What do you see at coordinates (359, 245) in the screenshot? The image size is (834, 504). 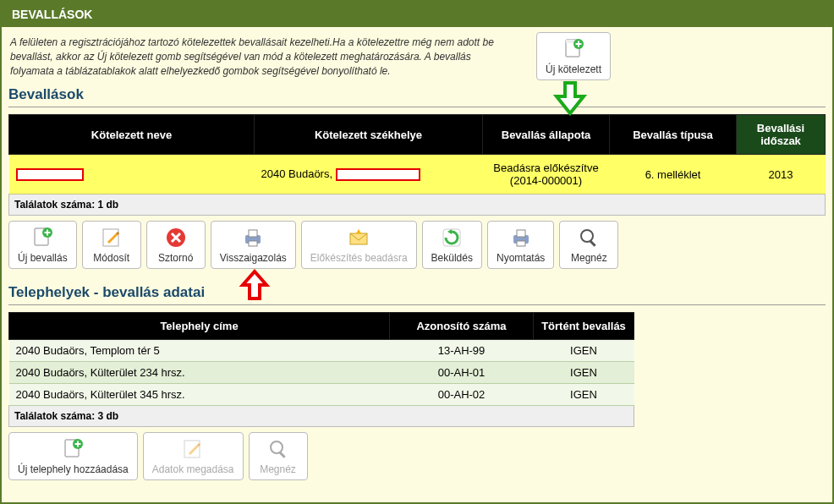 I see `prepare-submit-button: Előkészítés beadásra` at bounding box center [359, 245].